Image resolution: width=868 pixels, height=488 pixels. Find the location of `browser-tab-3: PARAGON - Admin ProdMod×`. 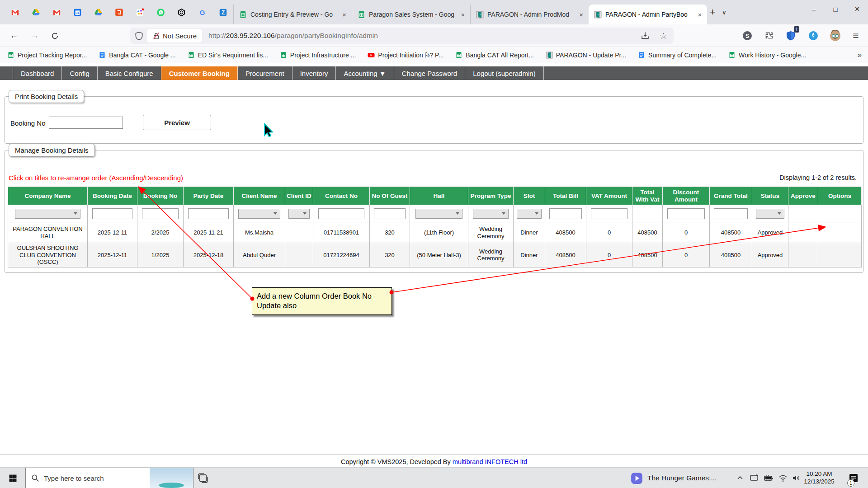

browser-tab-3: PARAGON - Admin ProdMod× is located at coordinates (529, 14).